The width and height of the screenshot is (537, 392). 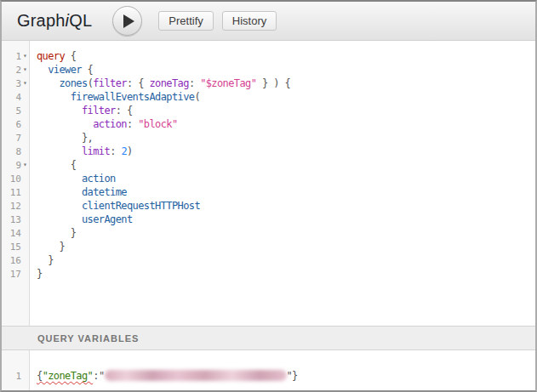 I want to click on line-number: 2▾, so click(x=15, y=70).